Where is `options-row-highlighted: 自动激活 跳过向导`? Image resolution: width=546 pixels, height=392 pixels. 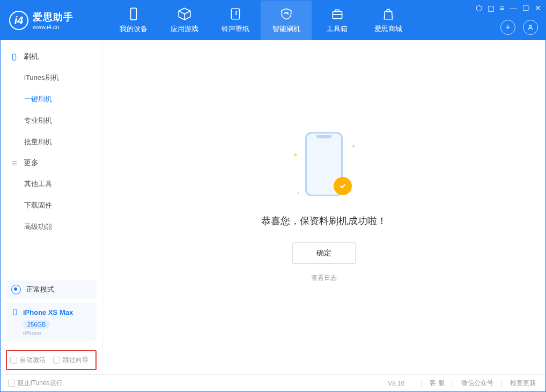 options-row-highlighted: 自动激活 跳过向导 is located at coordinates (51, 360).